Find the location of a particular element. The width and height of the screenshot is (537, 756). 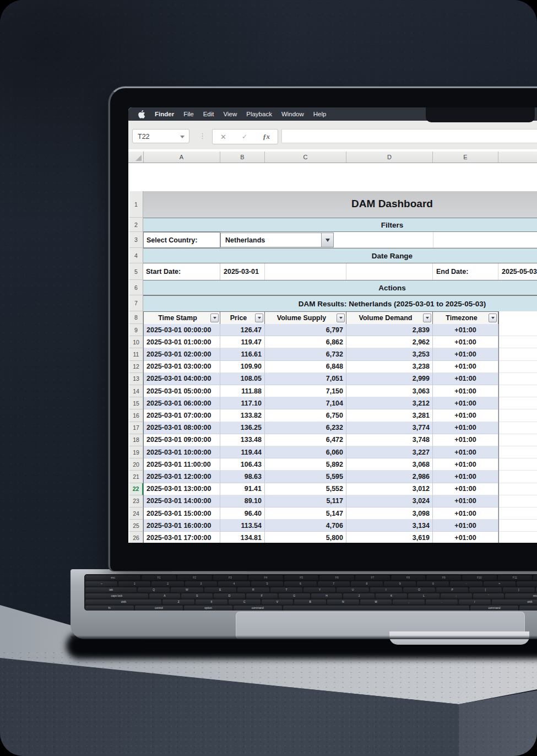

row-header-13: 13 is located at coordinates (137, 379).